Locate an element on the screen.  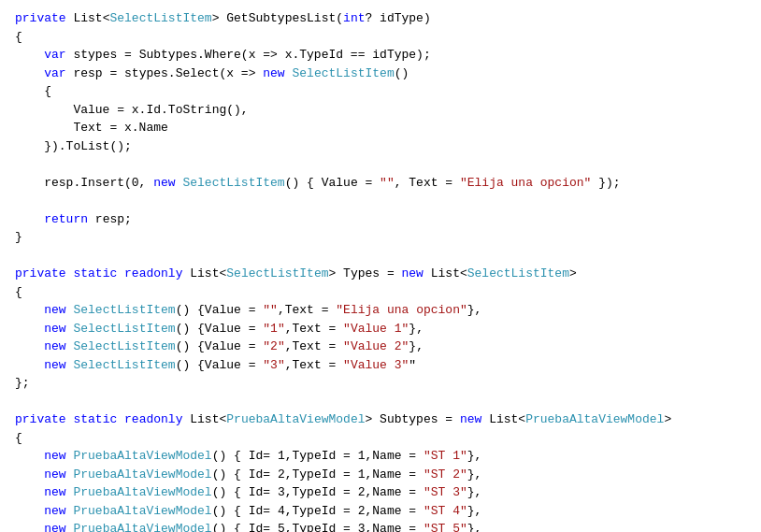
code-token: "ST 5" is located at coordinates (445, 527).